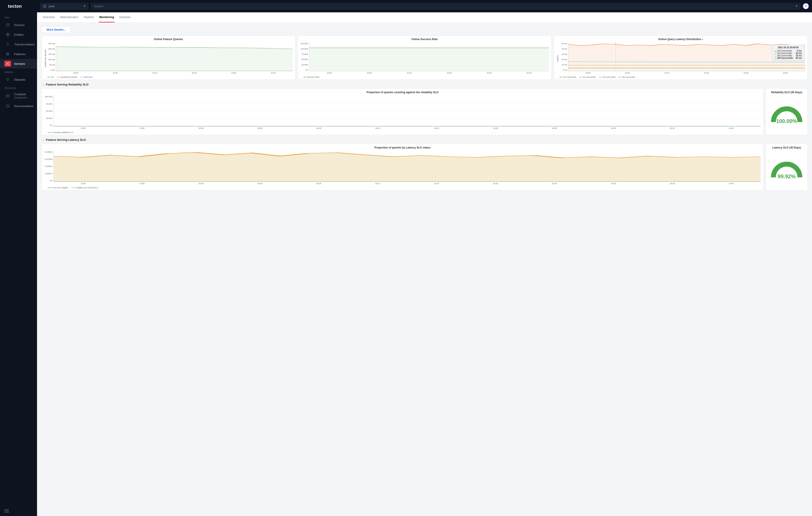 The height and width of the screenshot is (516, 812). Describe the element at coordinates (99, 6) in the screenshot. I see `search-placeholder: Search...` at that location.